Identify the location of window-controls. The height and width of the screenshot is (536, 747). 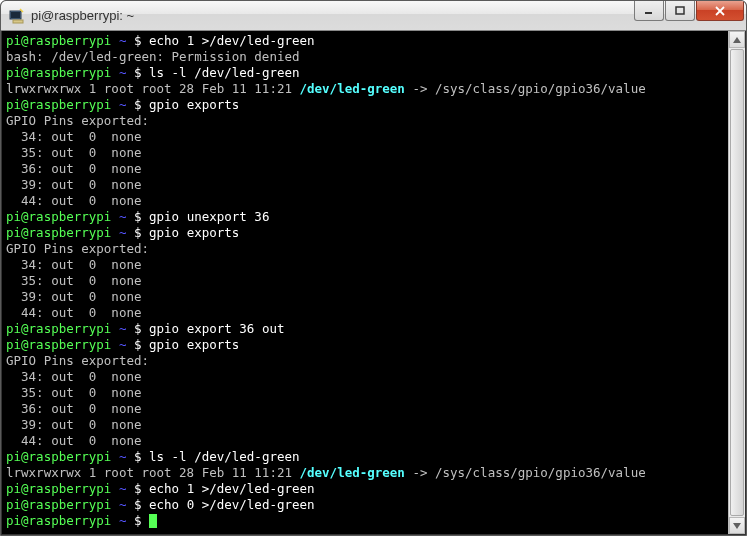
(688, 16).